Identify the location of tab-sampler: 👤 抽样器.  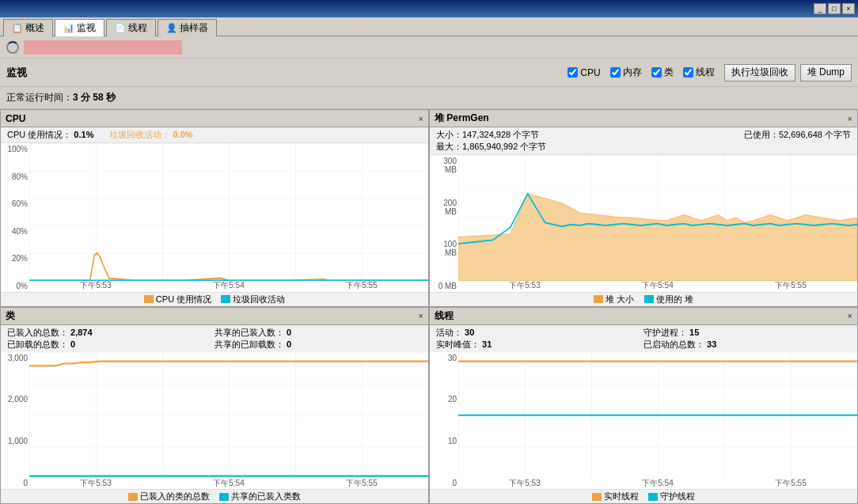
(187, 28).